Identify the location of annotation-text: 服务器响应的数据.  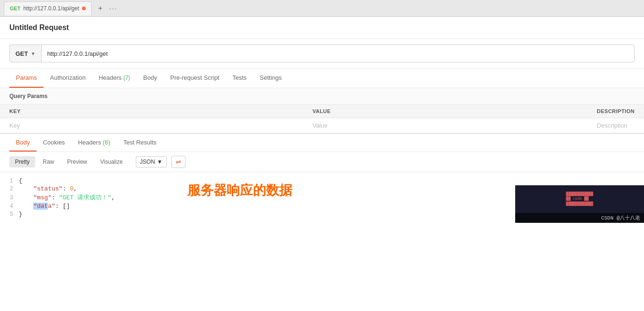
(240, 190).